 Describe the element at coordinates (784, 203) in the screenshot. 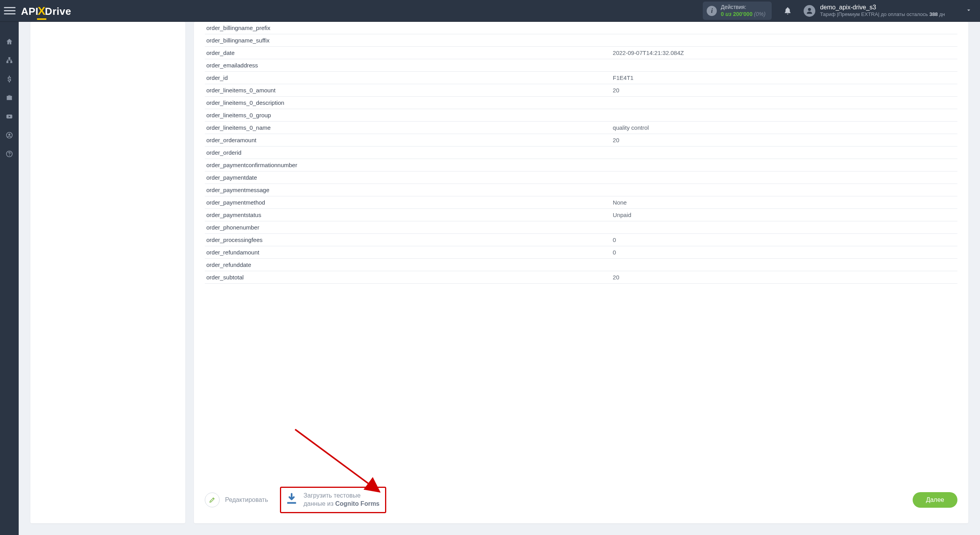

I see `field-value: None` at that location.